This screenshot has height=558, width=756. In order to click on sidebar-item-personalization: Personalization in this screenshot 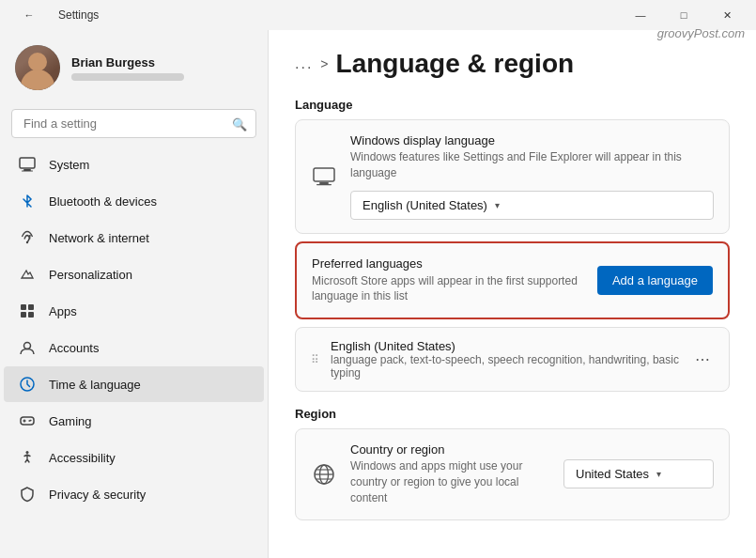, I will do `click(133, 274)`.